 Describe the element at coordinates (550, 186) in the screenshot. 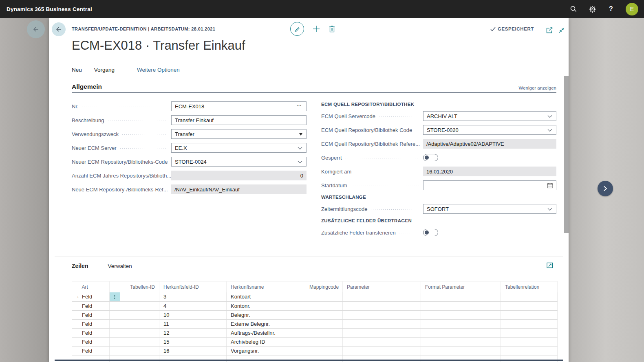

I see `calendar-icon` at that location.